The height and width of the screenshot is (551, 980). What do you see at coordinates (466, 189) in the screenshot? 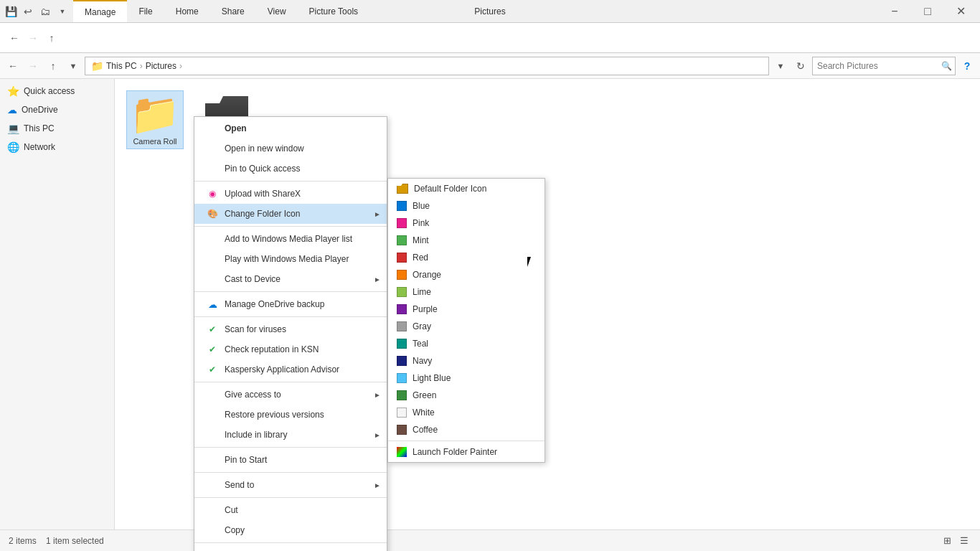
I see `scm-default-folder: Default Folder Icon` at bounding box center [466, 189].